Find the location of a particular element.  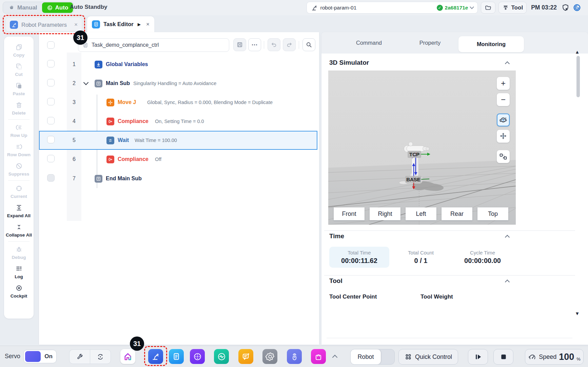

zoom-out-button: − is located at coordinates (503, 100).